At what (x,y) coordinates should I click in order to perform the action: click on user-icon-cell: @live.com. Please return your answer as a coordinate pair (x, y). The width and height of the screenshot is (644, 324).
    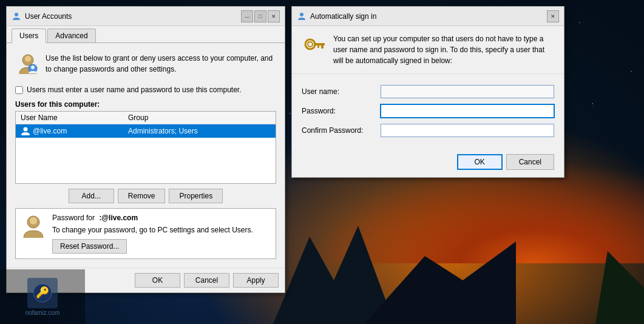
    Looking at the image, I should click on (69, 131).